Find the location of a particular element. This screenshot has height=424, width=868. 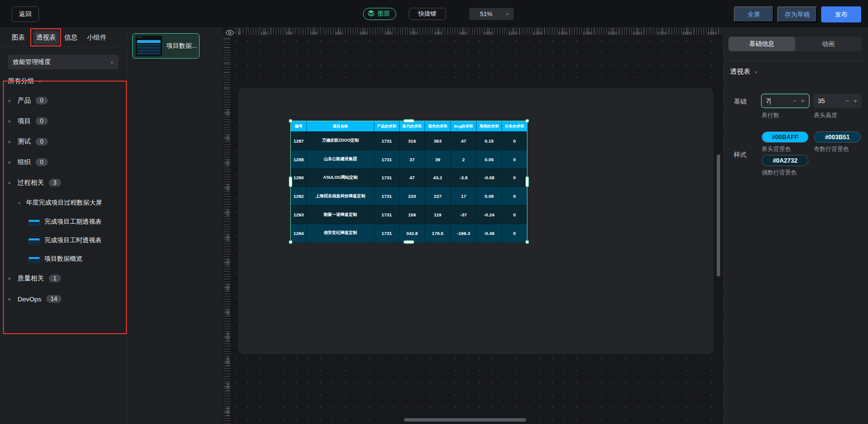

pivot-table-cell: 220 is located at coordinates (412, 196).